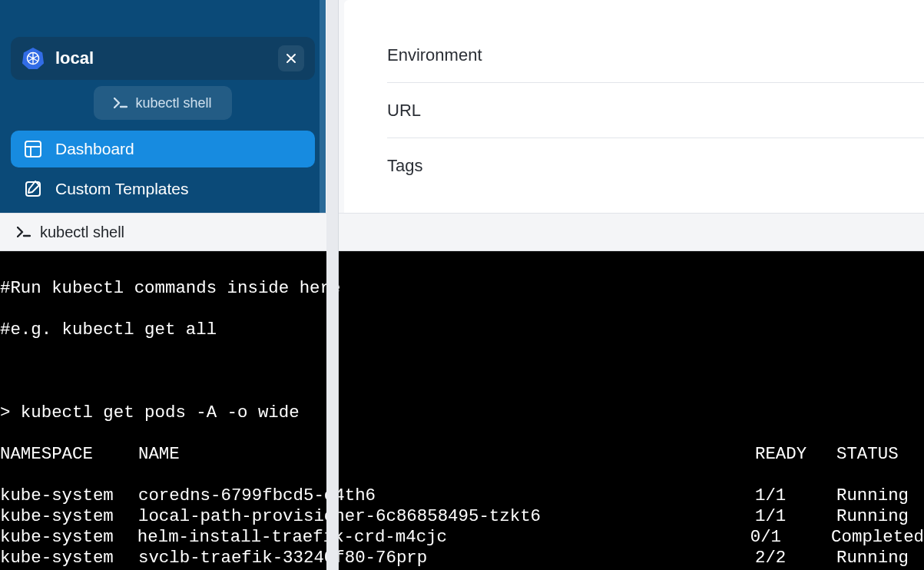 The height and width of the screenshot is (570, 924). What do you see at coordinates (405, 166) in the screenshot?
I see `field-label: Tags` at bounding box center [405, 166].